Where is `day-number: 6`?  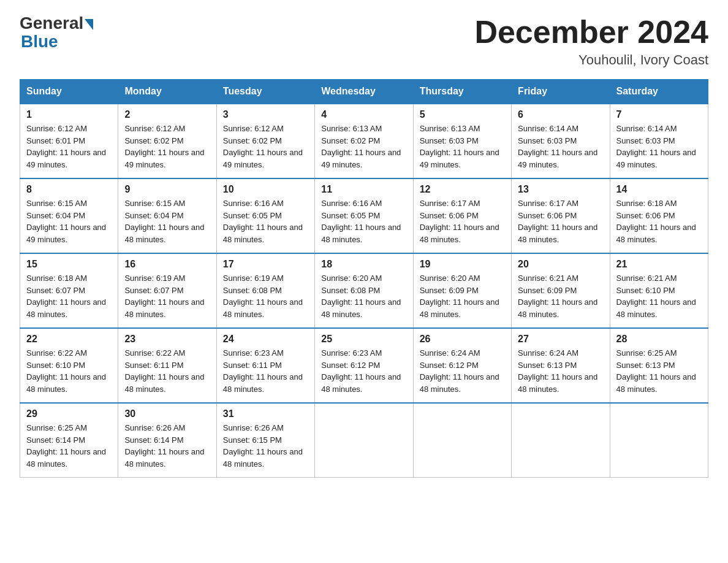 day-number: 6 is located at coordinates (560, 115).